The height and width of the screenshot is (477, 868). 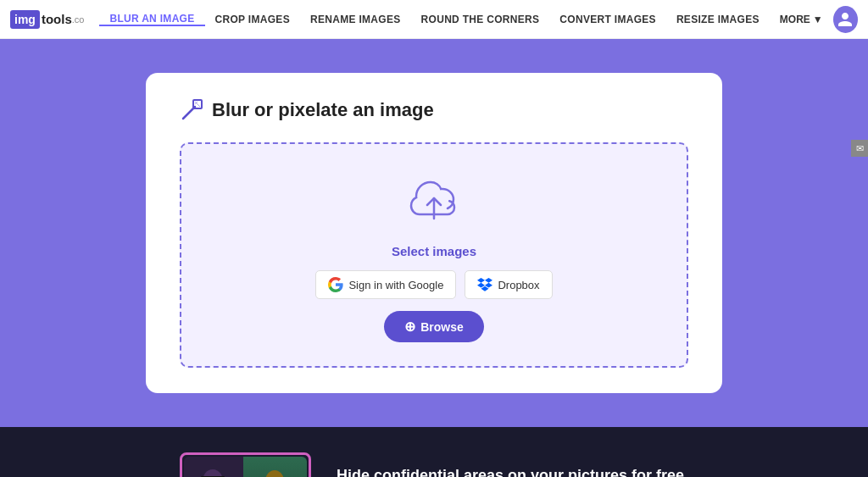 I want to click on logo: img tools .co, so click(x=47, y=19).